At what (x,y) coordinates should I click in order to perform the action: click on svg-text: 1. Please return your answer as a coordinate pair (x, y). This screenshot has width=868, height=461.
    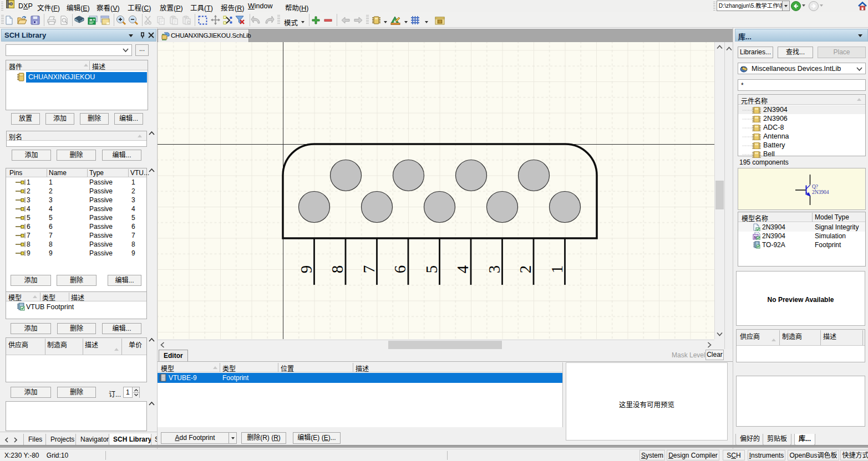
    Looking at the image, I should click on (557, 269).